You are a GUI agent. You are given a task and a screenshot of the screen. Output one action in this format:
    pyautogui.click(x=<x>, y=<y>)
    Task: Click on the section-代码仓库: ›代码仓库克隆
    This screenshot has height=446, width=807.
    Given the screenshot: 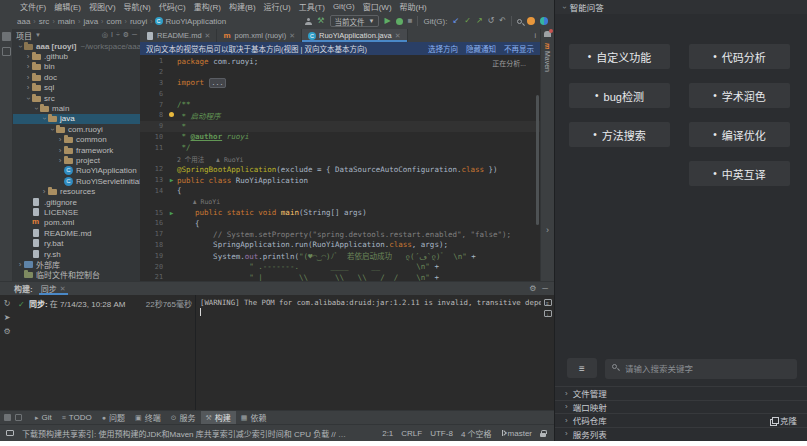 What is the action you would take?
    pyautogui.click(x=681, y=420)
    